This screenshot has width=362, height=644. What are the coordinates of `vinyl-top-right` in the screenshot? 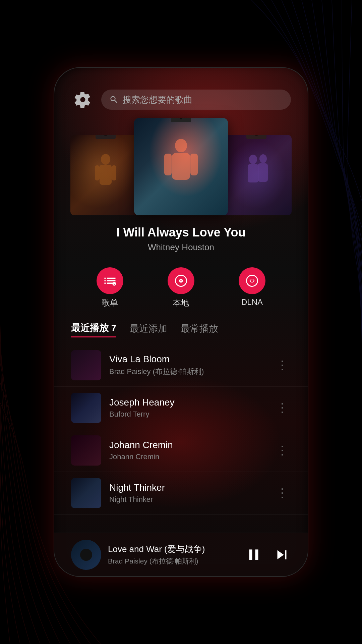 It's located at (256, 137).